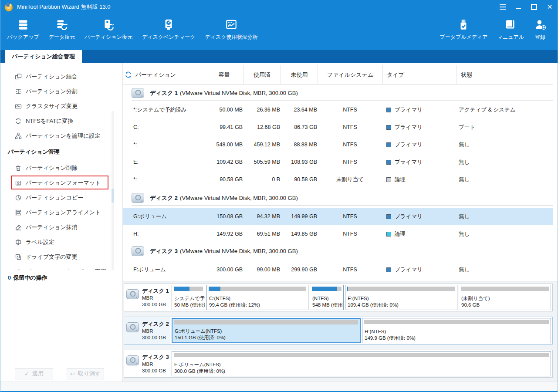  I want to click on maximize-icon, so click(534, 7).